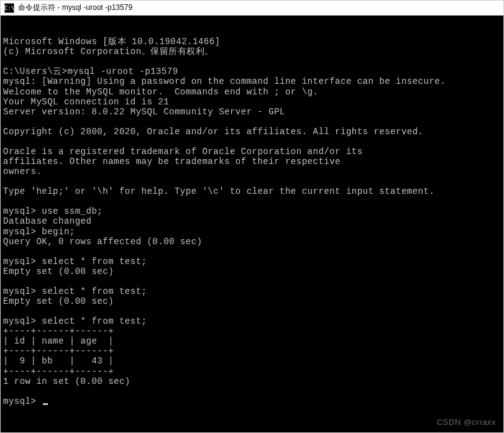 The height and width of the screenshot is (433, 504). What do you see at coordinates (252, 221) in the screenshot?
I see `terminal-line: Database changed` at bounding box center [252, 221].